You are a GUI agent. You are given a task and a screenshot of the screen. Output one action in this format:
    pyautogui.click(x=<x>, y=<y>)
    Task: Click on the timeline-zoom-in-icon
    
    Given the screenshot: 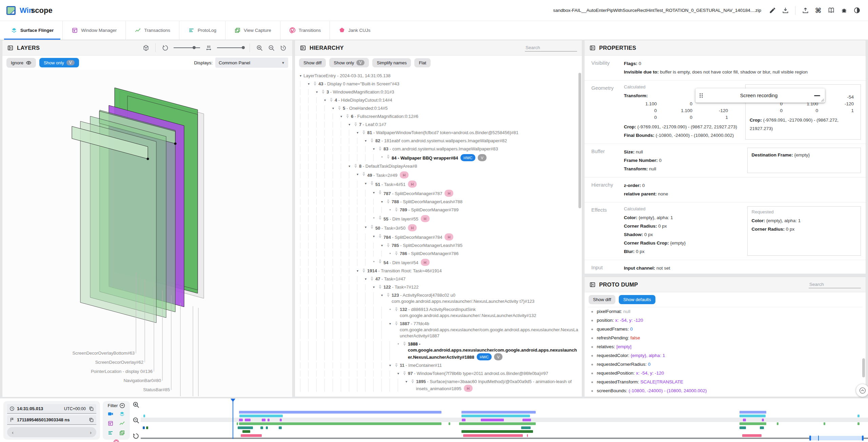 What is the action you would take?
    pyautogui.click(x=136, y=405)
    